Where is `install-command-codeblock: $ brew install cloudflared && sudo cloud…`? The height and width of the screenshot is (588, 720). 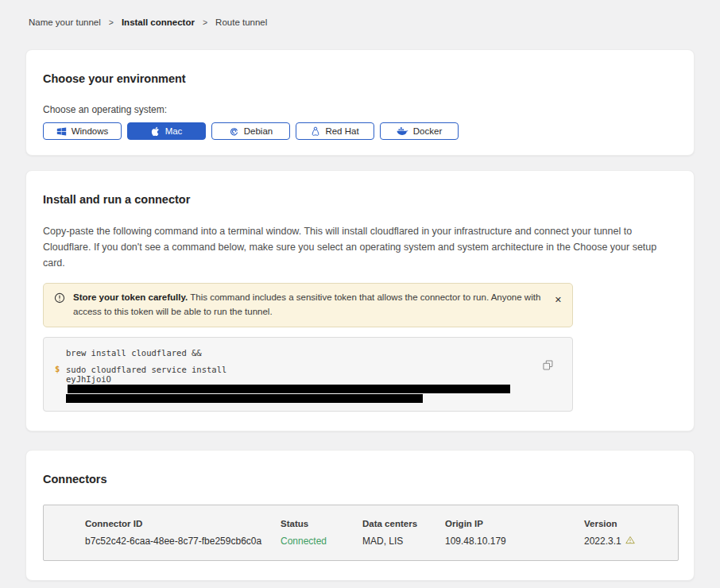
install-command-codeblock: $ brew install cloudflared && sudo cloud… is located at coordinates (308, 375).